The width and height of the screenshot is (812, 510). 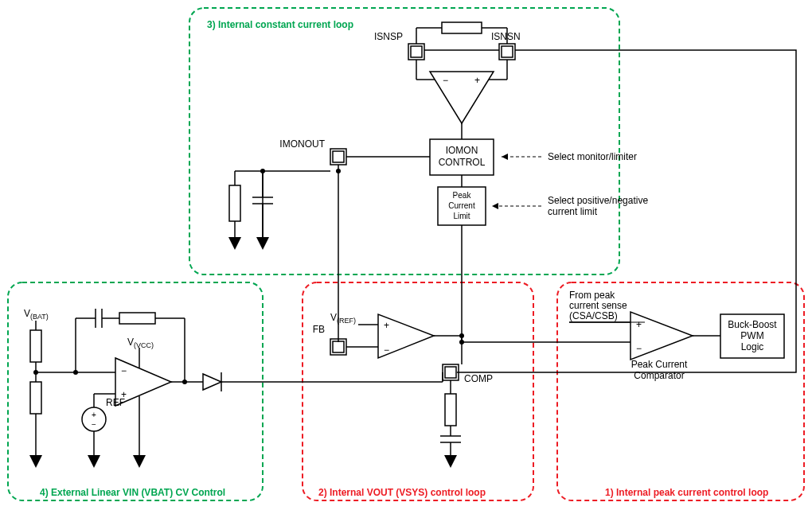 I want to click on from-peak-l2: current sense, so click(x=599, y=306).